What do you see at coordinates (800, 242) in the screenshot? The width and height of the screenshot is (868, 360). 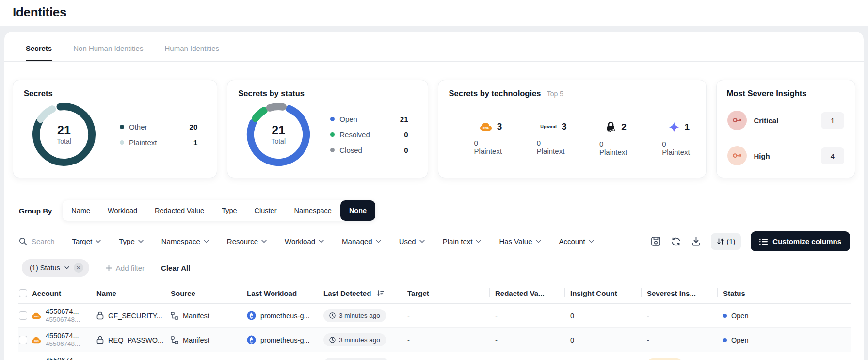 I see `customize-columns-button: Customize columns` at bounding box center [800, 242].